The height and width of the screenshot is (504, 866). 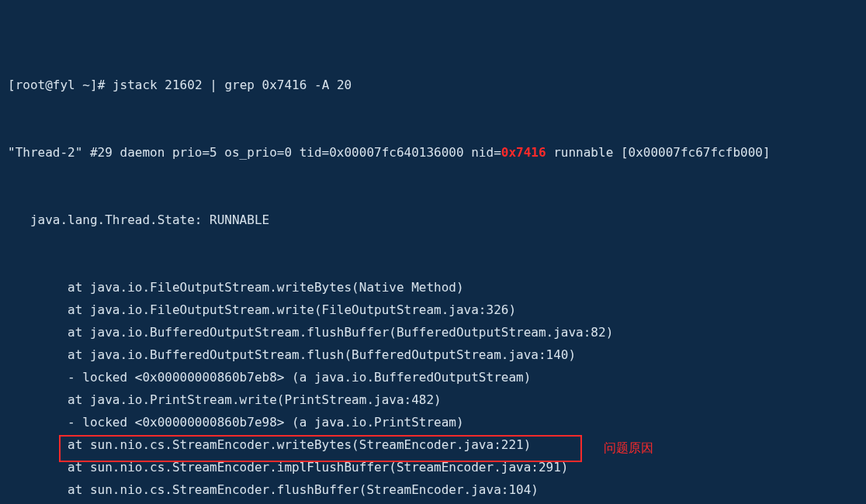 I want to click on stack-line: - locked <0x00000000860b7f88> (a java.io…, so click(x=433, y=502).